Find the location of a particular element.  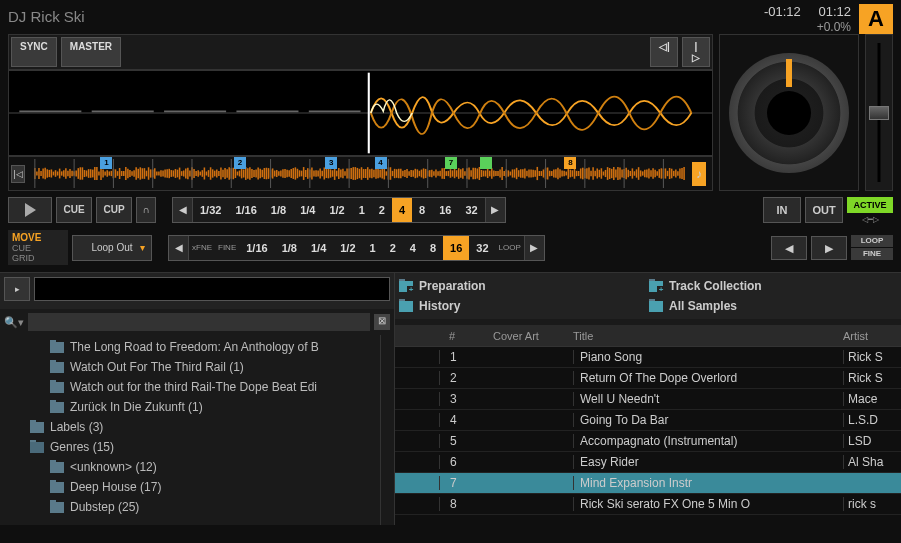

loop-size-1-2: 1/2 is located at coordinates (336, 210).